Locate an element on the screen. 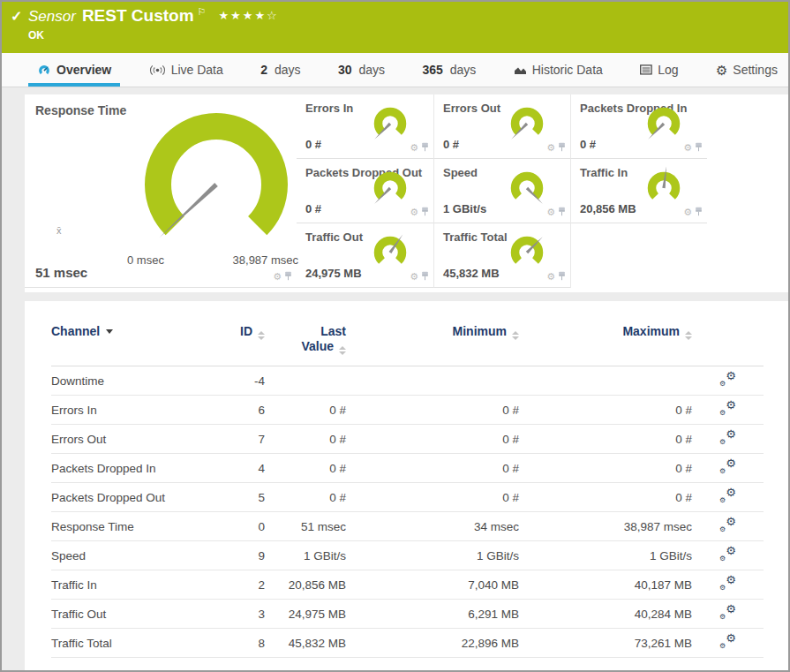 The image size is (790, 672). id-cell: -4 is located at coordinates (237, 381).